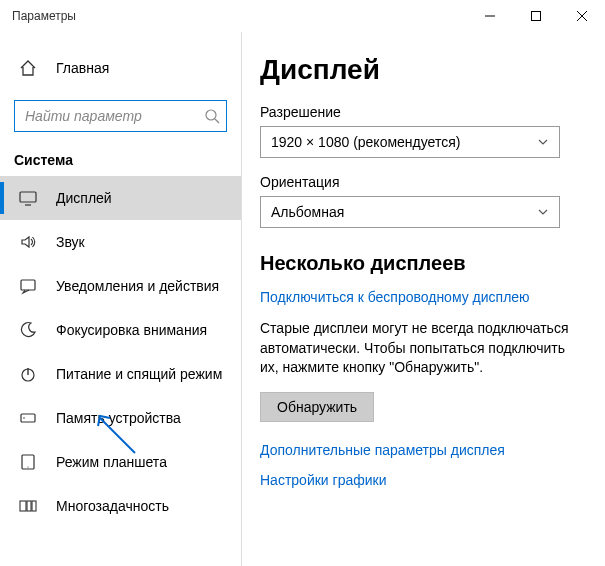  Describe the element at coordinates (422, 70) in the screenshot. I see `page-title: Дисплей` at that location.